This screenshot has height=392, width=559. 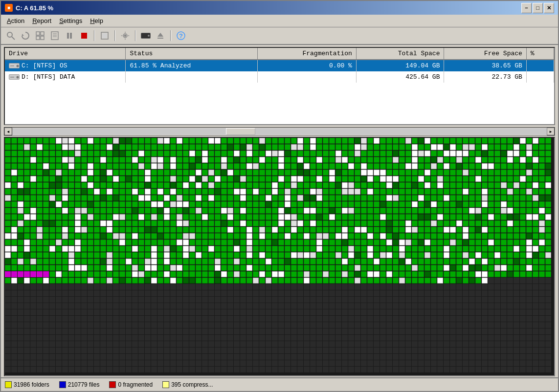 I want to click on app-icon: ■, so click(x=9, y=8).